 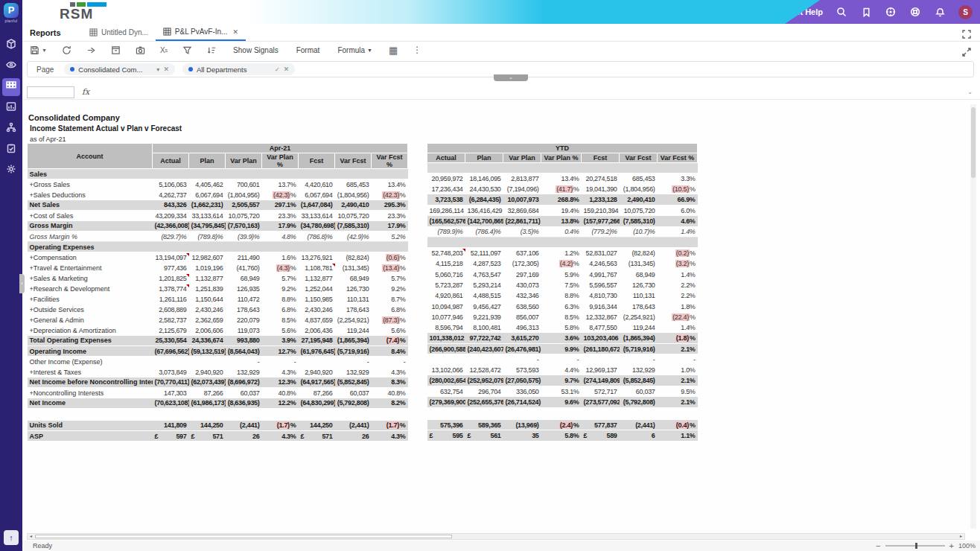 I want to click on planful-logo: P, so click(x=11, y=10).